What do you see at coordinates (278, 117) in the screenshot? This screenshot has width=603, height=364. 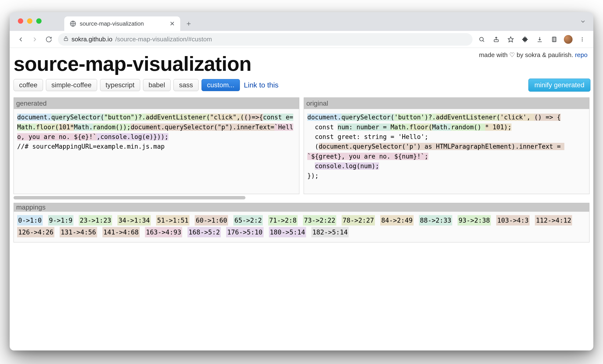 I see `code-segment: const e=` at bounding box center [278, 117].